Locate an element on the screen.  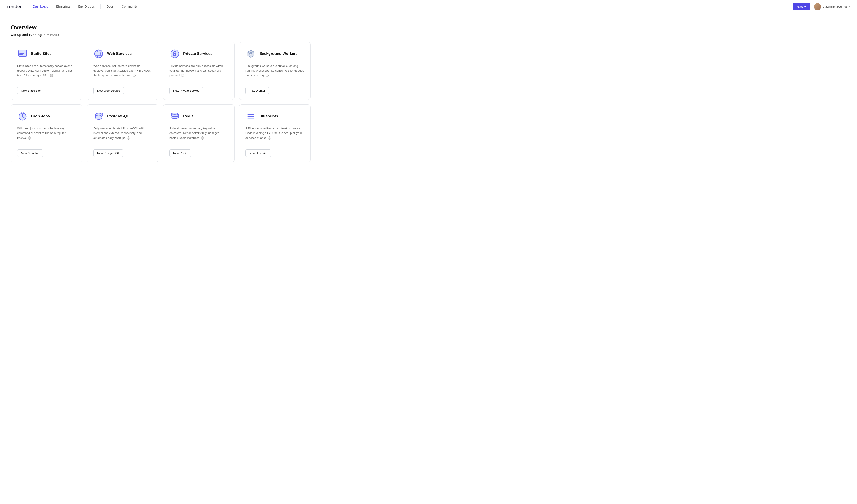
card-desc-static-sites: Static sites are automatically served ov… is located at coordinates (47, 73).